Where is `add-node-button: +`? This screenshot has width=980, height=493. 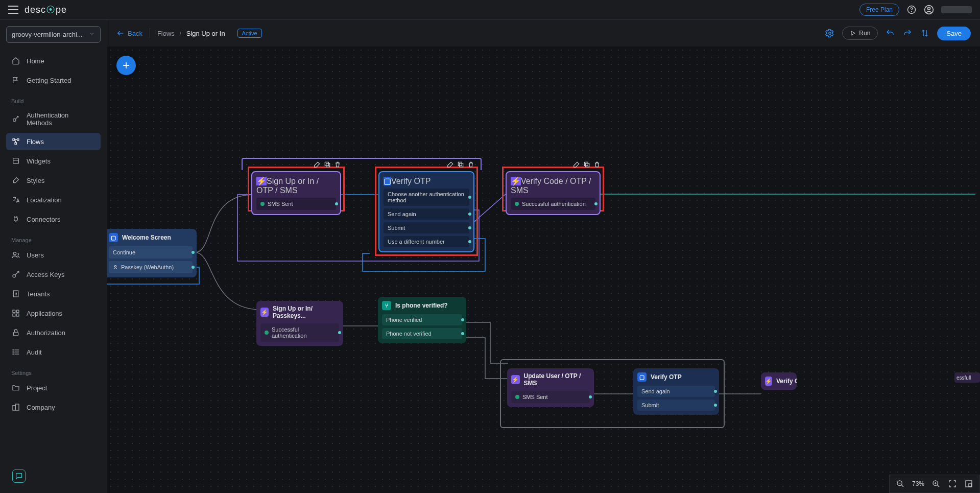
add-node-button: + is located at coordinates (126, 65).